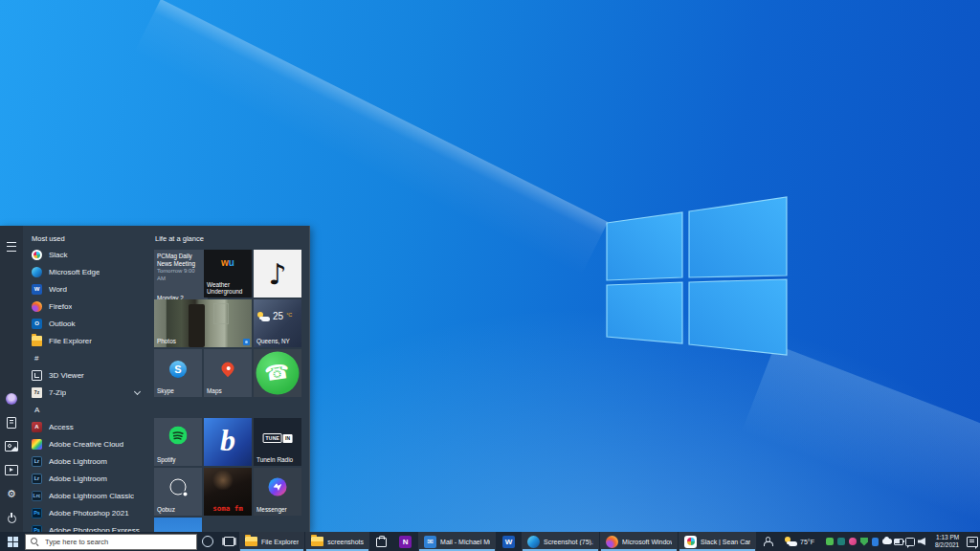  Describe the element at coordinates (228, 442) in the screenshot. I see `bandcamp-icon: b` at that location.